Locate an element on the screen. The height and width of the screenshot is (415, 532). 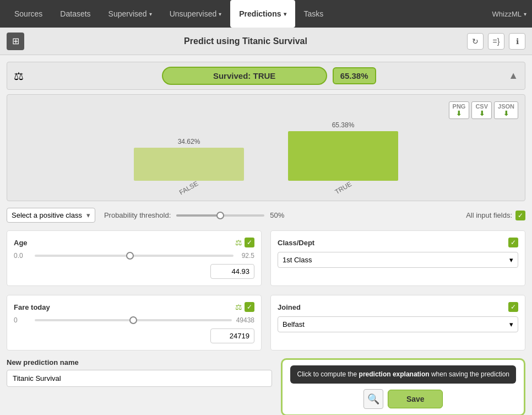
nav-tasks: Tasks is located at coordinates (314, 14).